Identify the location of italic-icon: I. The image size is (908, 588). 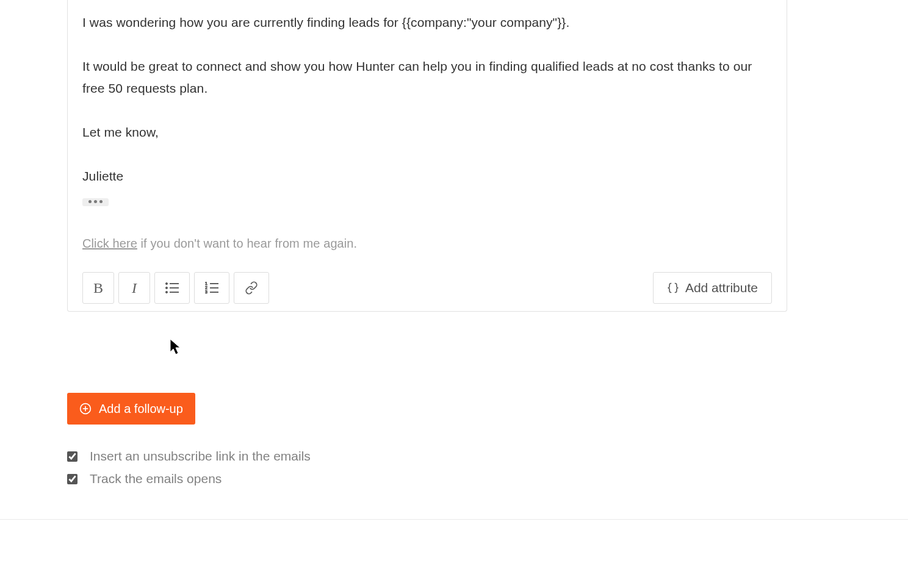
(134, 288).